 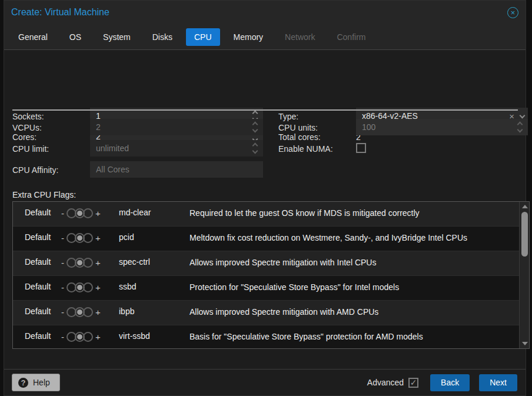 I want to click on advanced-label: Advanced, so click(x=385, y=382).